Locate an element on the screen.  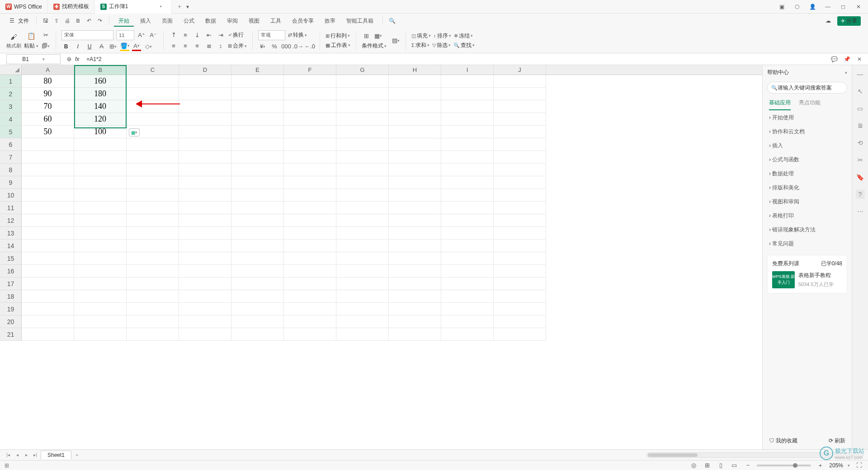
row-header: 15 is located at coordinates (11, 258).